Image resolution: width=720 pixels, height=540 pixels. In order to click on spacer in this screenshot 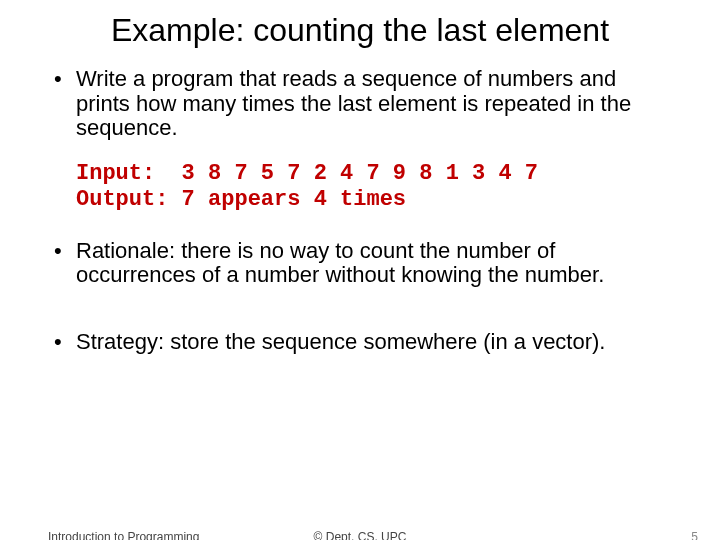, I will do `click(360, 319)`.